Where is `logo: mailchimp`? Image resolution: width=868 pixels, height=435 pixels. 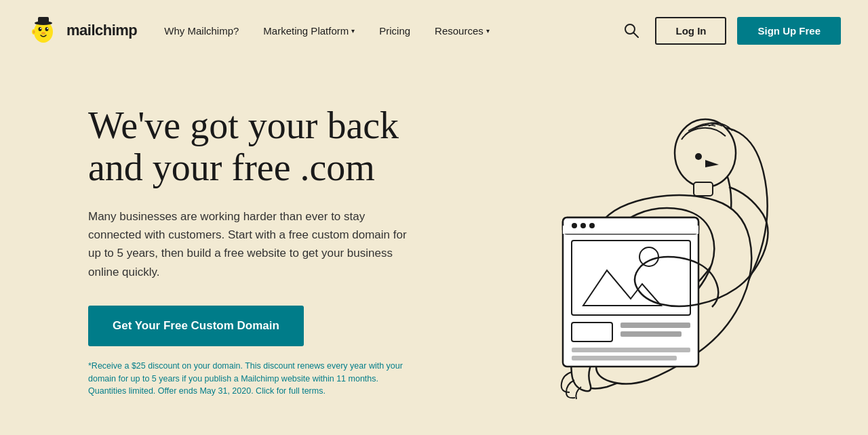
logo: mailchimp is located at coordinates (82, 30).